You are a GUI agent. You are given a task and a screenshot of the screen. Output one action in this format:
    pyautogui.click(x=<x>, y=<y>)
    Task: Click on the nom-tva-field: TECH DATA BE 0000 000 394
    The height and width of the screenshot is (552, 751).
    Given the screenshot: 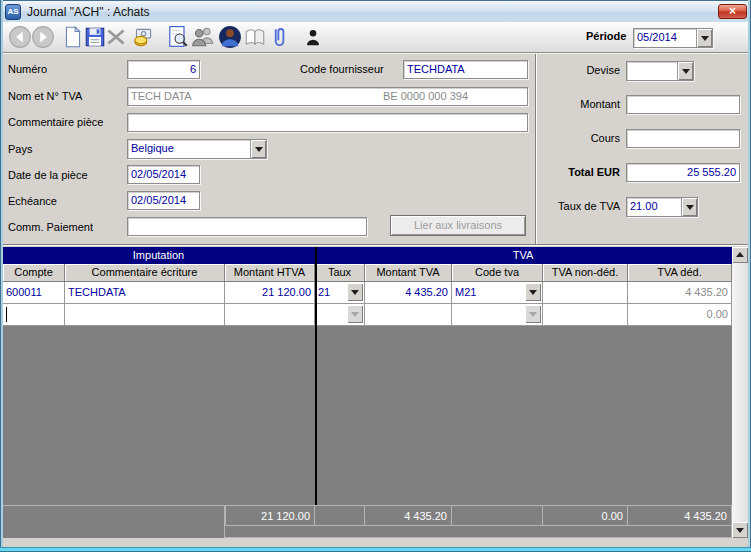 What is the action you would take?
    pyautogui.click(x=328, y=96)
    